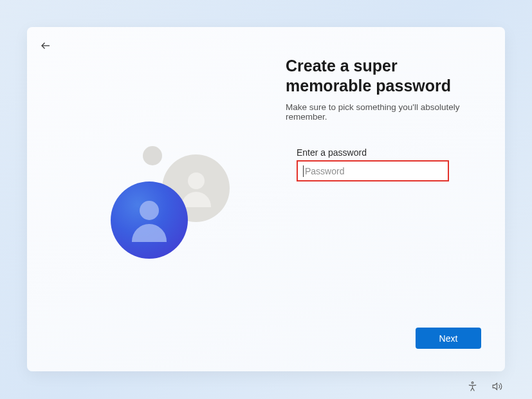 This screenshot has width=532, height=399. I want to click on small-circle-decor, so click(152, 156).